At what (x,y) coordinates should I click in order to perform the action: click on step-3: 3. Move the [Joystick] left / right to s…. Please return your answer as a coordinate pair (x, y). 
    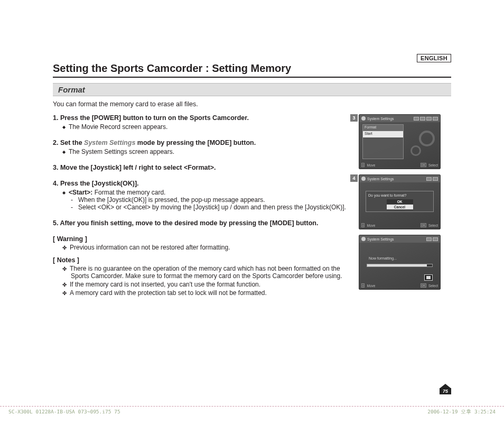
    Looking at the image, I should click on (201, 168).